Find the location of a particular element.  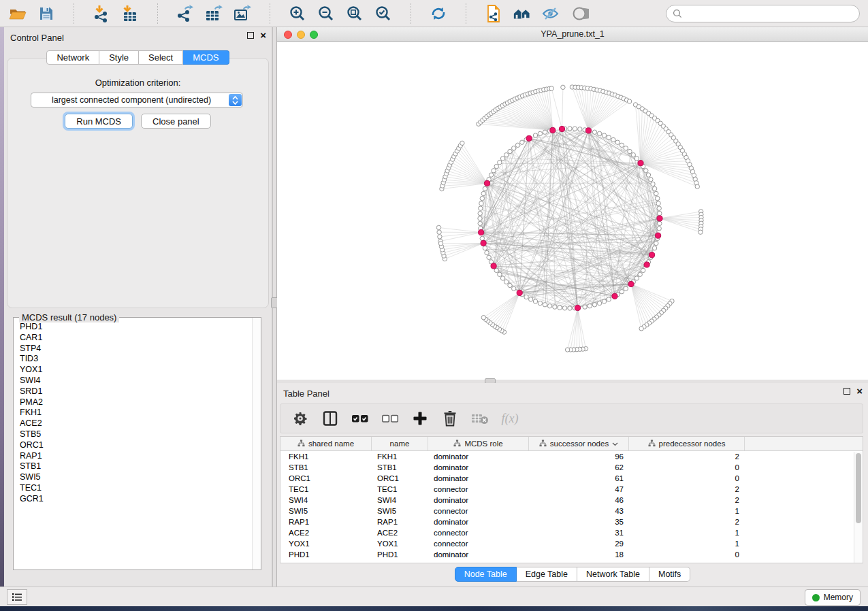

delete-row-icon is located at coordinates (450, 418).